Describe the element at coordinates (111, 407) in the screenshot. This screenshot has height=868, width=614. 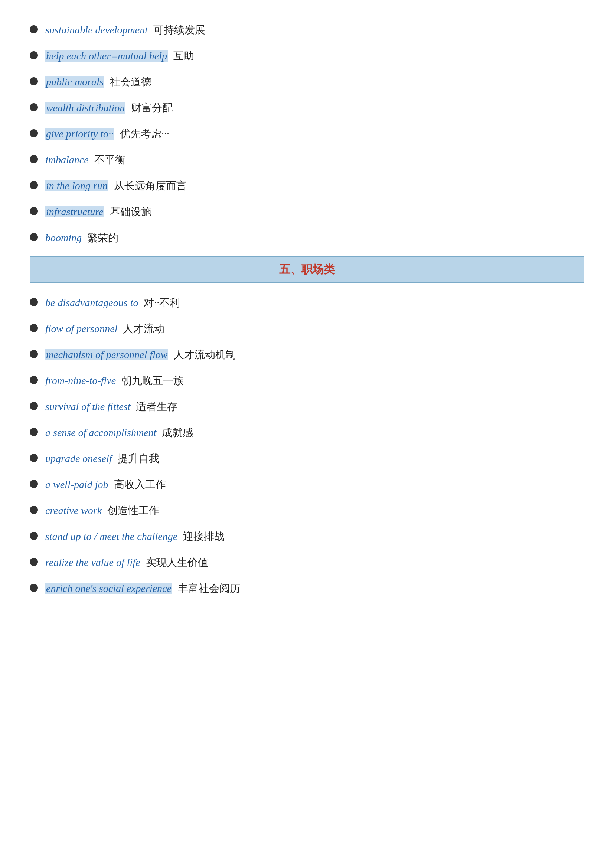
I see `item-text: survival of the fittest 适者生存` at that location.